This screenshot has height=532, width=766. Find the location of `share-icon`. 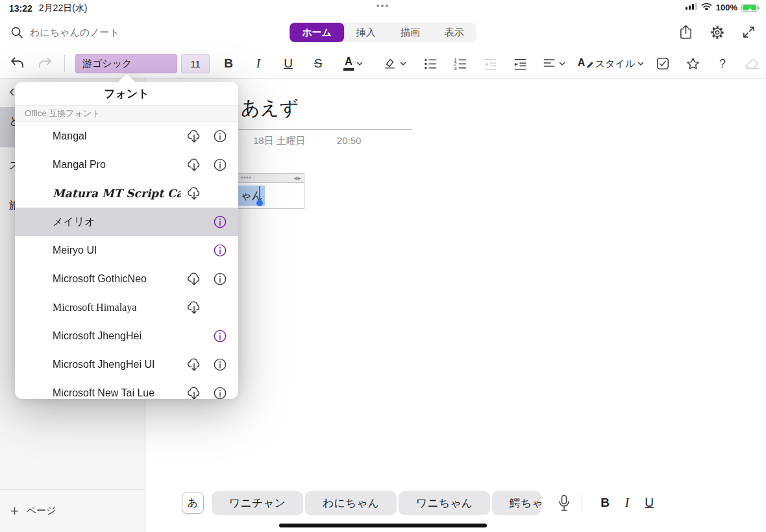

share-icon is located at coordinates (686, 34).